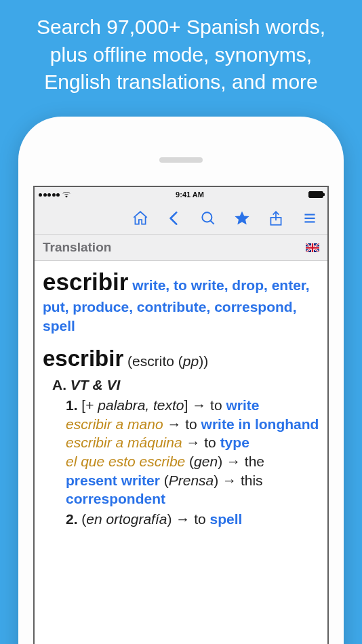 This screenshot has height=644, width=362. Describe the element at coordinates (235, 442) in the screenshot. I see `target-link: type` at that location.